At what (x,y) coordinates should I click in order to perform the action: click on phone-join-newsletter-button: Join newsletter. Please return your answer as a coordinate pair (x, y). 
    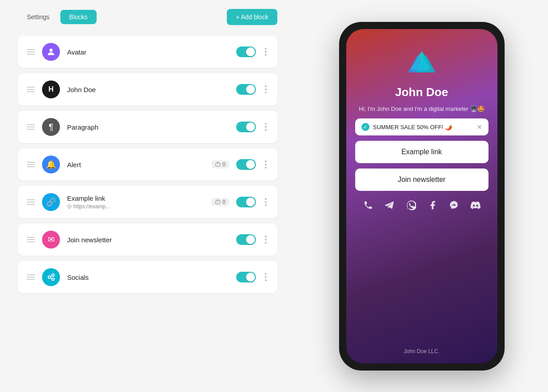
    Looking at the image, I should click on (422, 180).